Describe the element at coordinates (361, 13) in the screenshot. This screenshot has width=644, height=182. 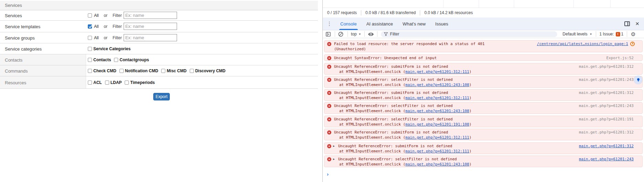
I see `status-divider` at that location.